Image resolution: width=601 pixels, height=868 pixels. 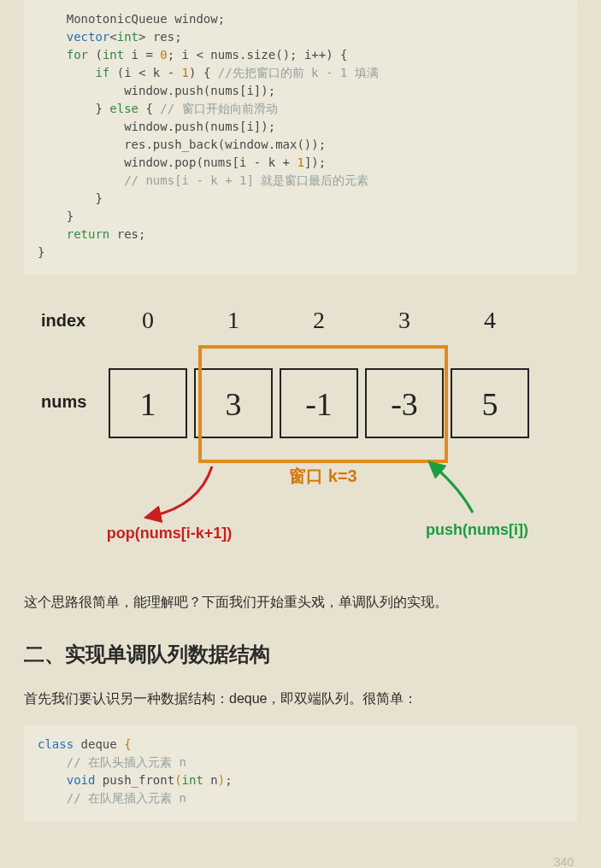 What do you see at coordinates (315, 162) in the screenshot?
I see `code-token: ]);` at bounding box center [315, 162].